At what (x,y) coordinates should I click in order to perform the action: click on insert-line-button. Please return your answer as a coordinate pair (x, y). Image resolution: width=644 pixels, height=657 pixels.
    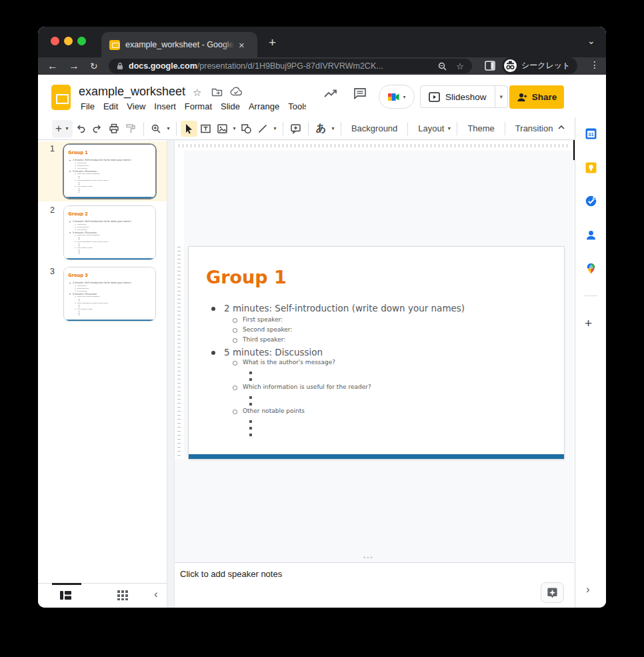
    Looking at the image, I should click on (263, 129).